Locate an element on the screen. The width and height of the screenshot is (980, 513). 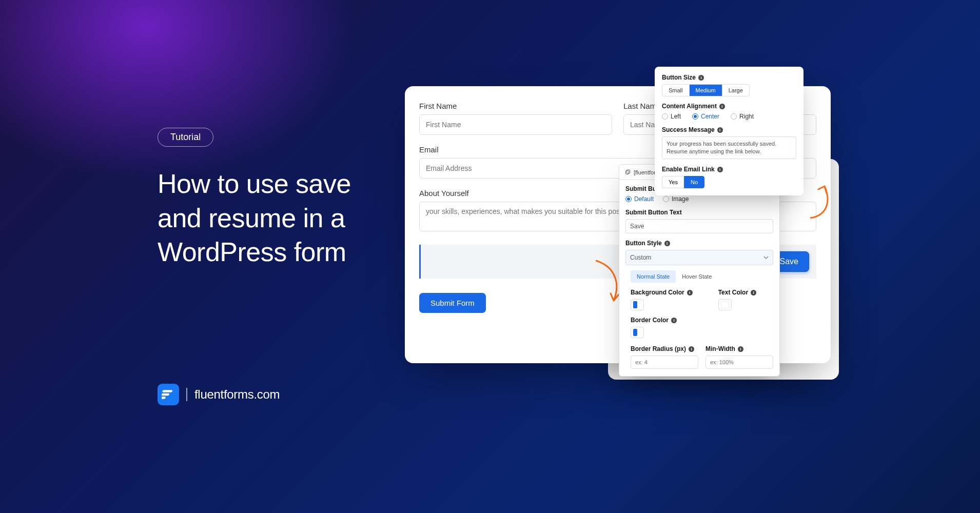
headline-line-1: How to use save is located at coordinates (254, 184).